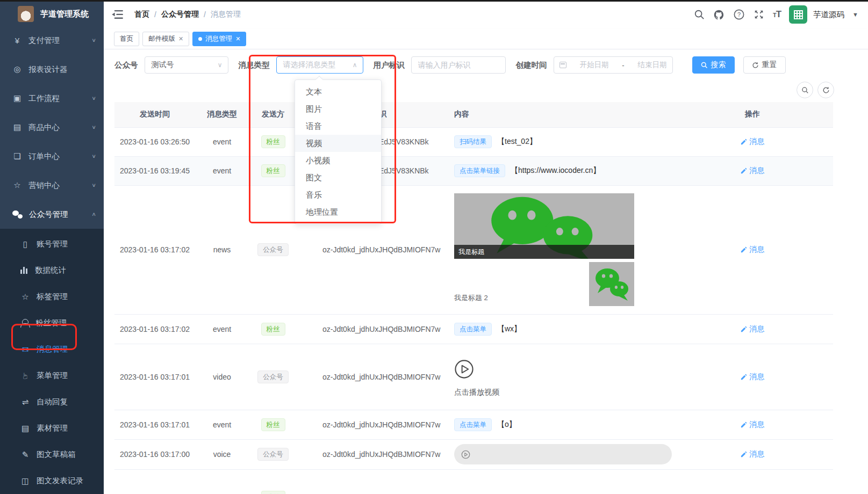 The width and height of the screenshot is (868, 494). Describe the element at coordinates (52, 40) in the screenshot. I see `sidebar-item-payment: ¥ 支付管理 ∨` at that location.